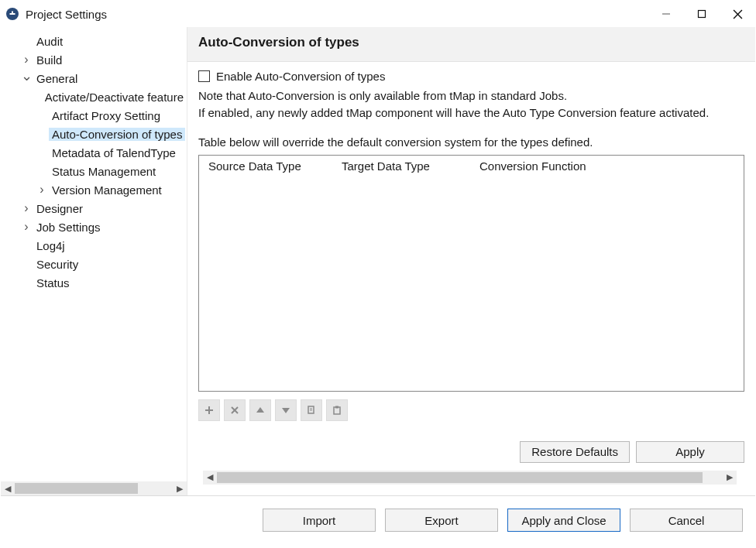 Image resolution: width=756 pixels, height=548 pixels. Describe the element at coordinates (286, 410) in the screenshot. I see `move-down-button` at that location.